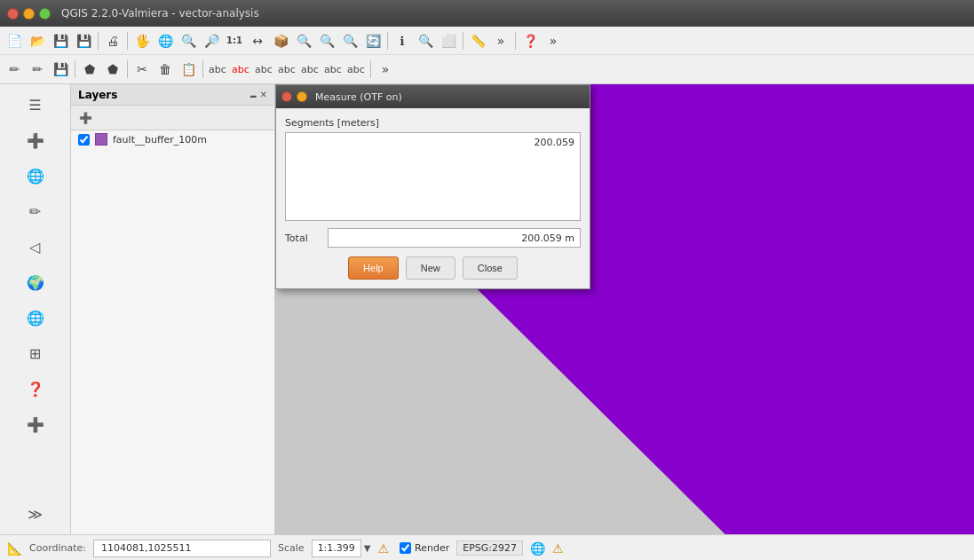 This screenshot has height=560, width=974. What do you see at coordinates (37, 41) in the screenshot?
I see `open-file-icon: 📂` at bounding box center [37, 41].